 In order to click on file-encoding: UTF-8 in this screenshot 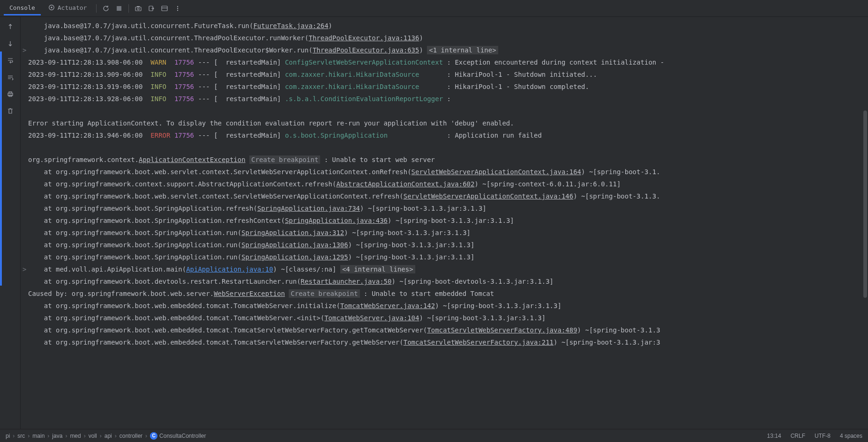, I will do `click(823, 436)`.